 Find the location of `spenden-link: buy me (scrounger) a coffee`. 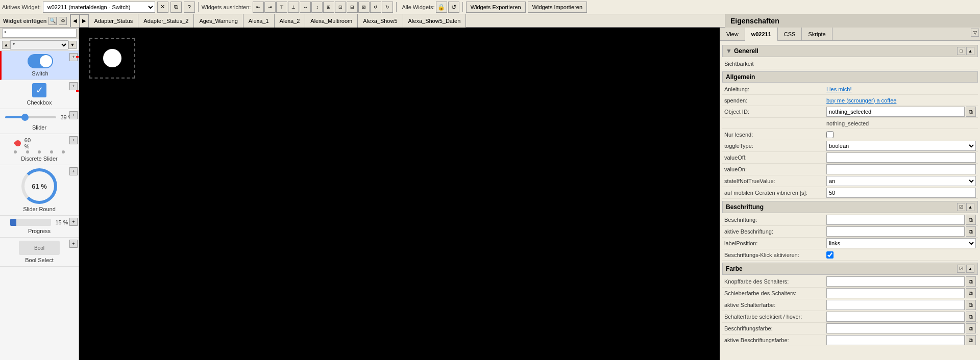

spenden-link: buy me (scrounger) a coffee is located at coordinates (862, 100).